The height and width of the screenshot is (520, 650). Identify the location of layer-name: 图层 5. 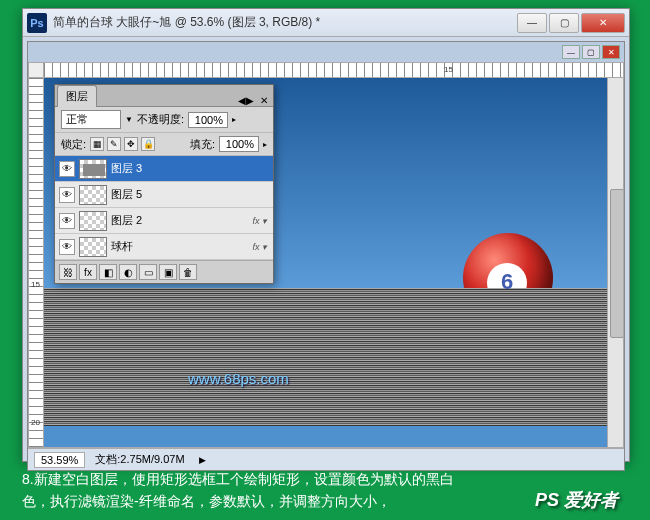
(190, 194).